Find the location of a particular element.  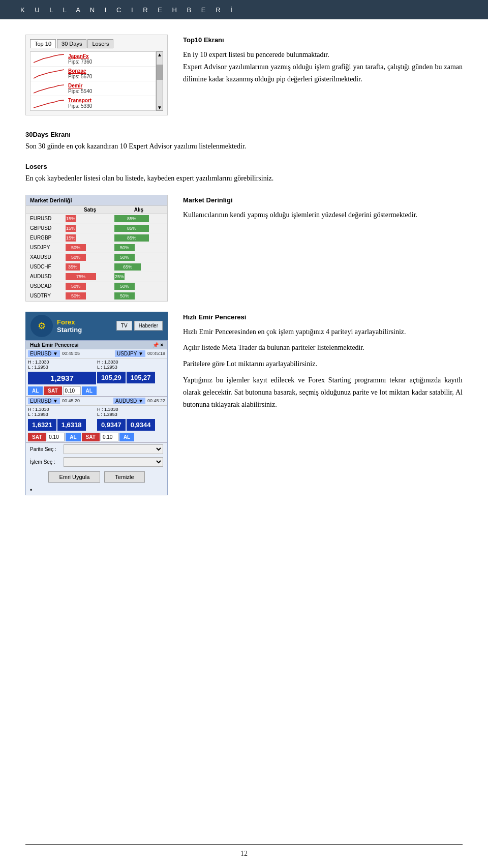

header-title: K U L L A N I C I R E H B E R İ is located at coordinates (128, 10).